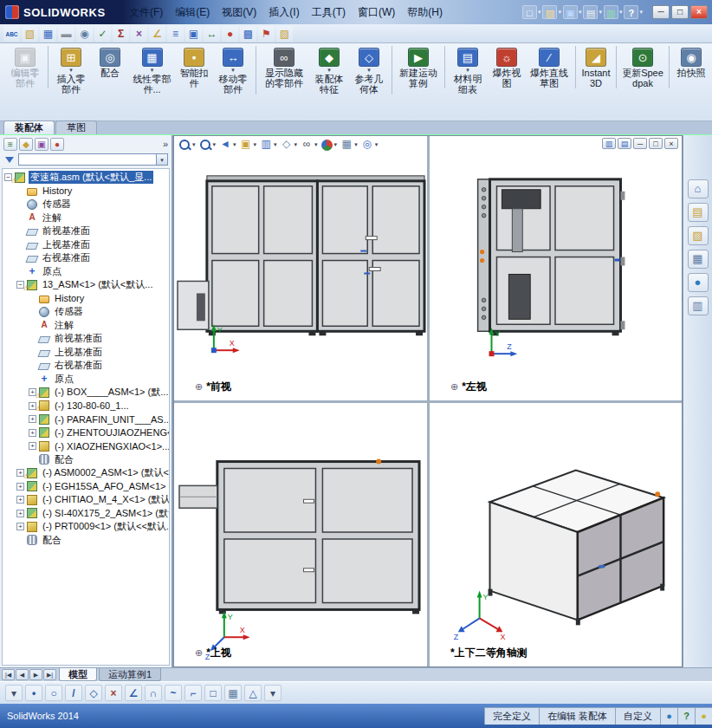 The width and height of the screenshot is (712, 728). What do you see at coordinates (301, 269) in the screenshot?
I see `viewport-front: Y X ⊕ *前视` at bounding box center [301, 269].